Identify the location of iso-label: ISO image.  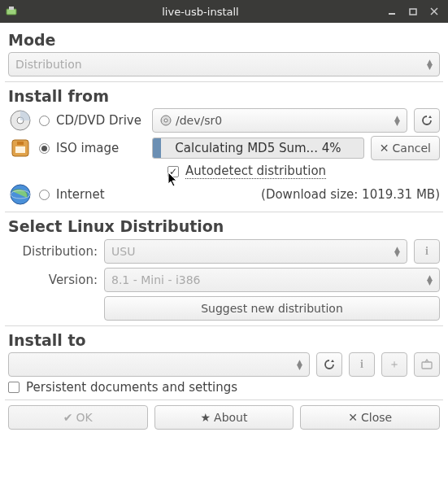
(101, 148).